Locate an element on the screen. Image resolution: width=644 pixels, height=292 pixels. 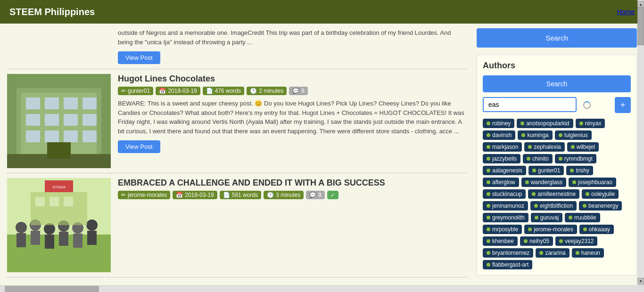
author-tag-label: neihy05 is located at coordinates (539, 241).